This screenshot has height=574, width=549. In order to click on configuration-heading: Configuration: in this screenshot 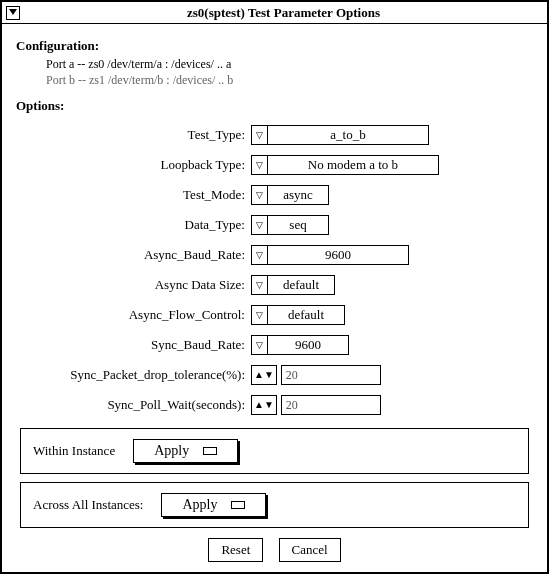, I will do `click(274, 46)`.